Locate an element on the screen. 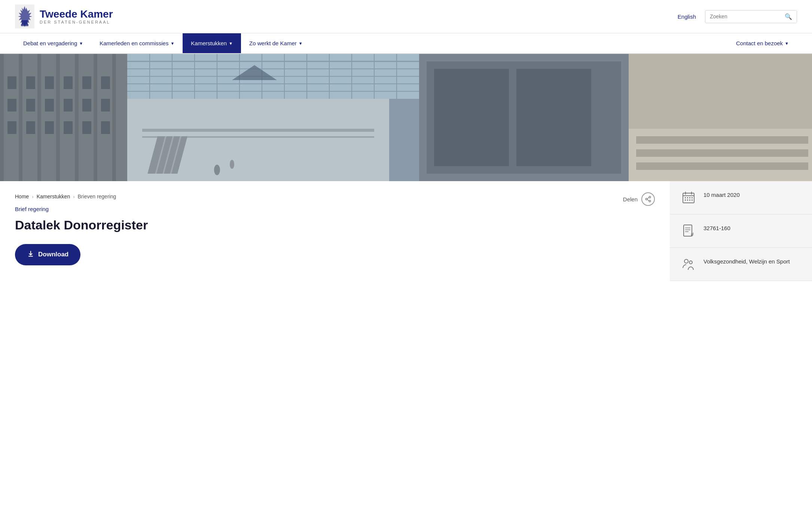 The height and width of the screenshot is (506, 812). breadcrumb-share: Home › Kamerstukken › Brieven regering D… is located at coordinates (335, 199).